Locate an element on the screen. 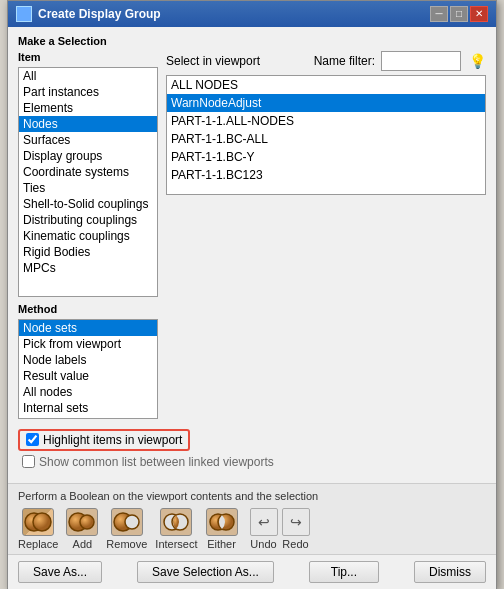 The height and width of the screenshot is (589, 504). method-list-item: Pick from viewport is located at coordinates (88, 344).